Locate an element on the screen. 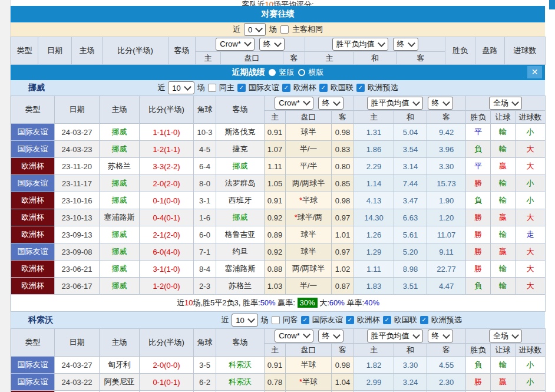  draw-odds: 5.04 is located at coordinates (411, 132).